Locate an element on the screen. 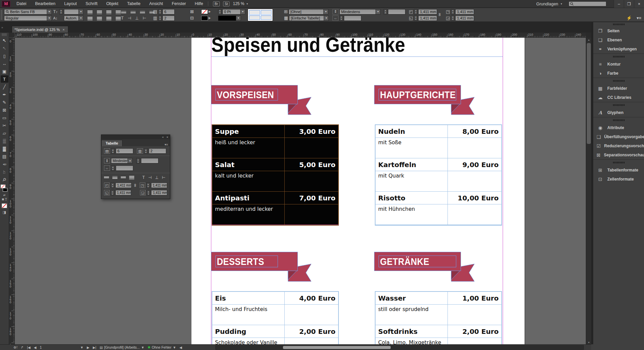 This screenshot has width=644, height=350. dock-item-attribute: ◉Attribute is located at coordinates (618, 128).